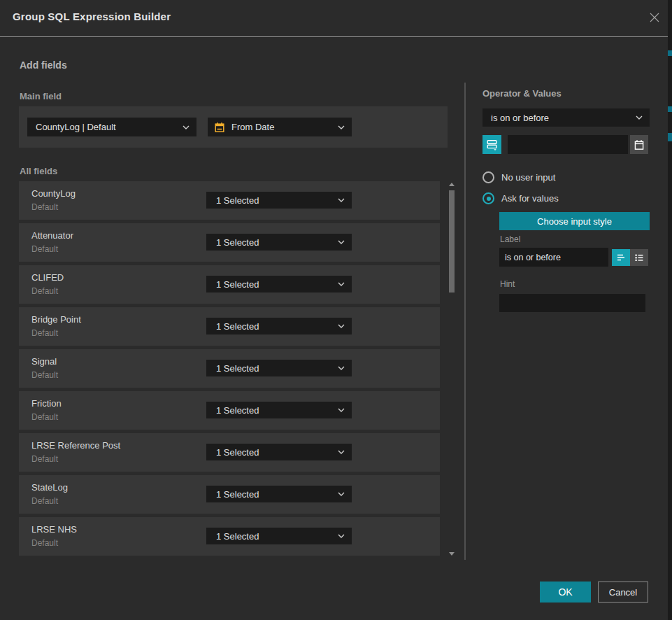 This screenshot has width=672, height=620. What do you see at coordinates (568, 144) in the screenshot?
I see `value-input` at bounding box center [568, 144].